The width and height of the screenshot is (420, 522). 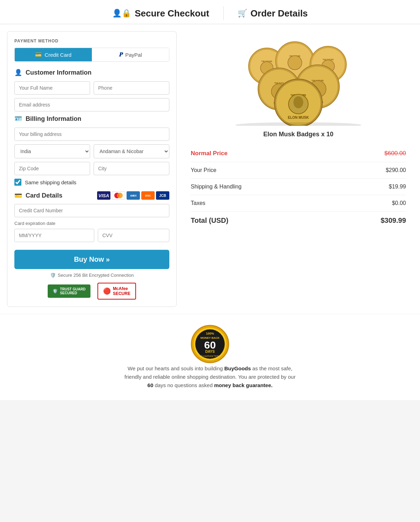 I want to click on price-table: Normal Price $600.00 Your Price $290.00 …, so click(x=298, y=187).